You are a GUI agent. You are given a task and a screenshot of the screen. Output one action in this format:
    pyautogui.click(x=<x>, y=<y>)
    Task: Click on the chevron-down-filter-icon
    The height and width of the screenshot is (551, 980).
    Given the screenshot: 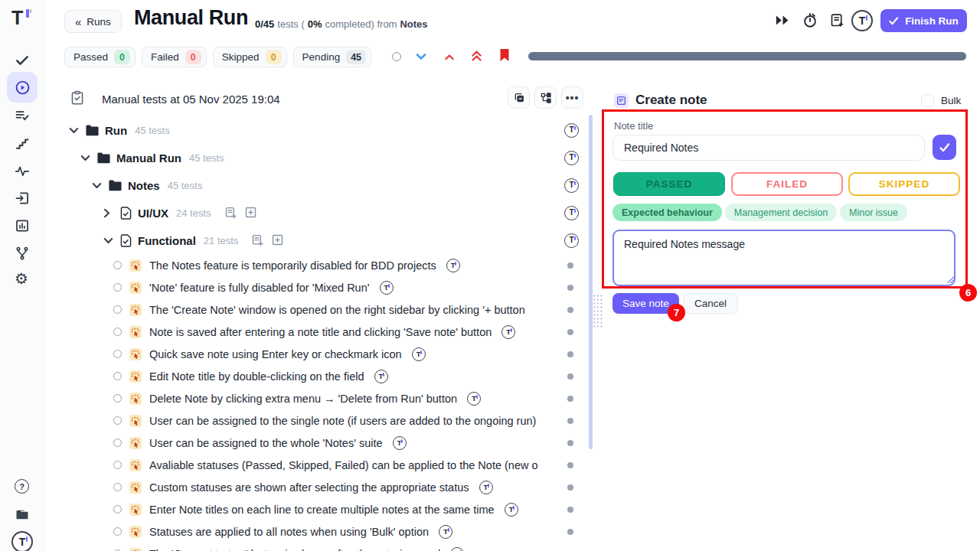 What is the action you would take?
    pyautogui.click(x=421, y=57)
    